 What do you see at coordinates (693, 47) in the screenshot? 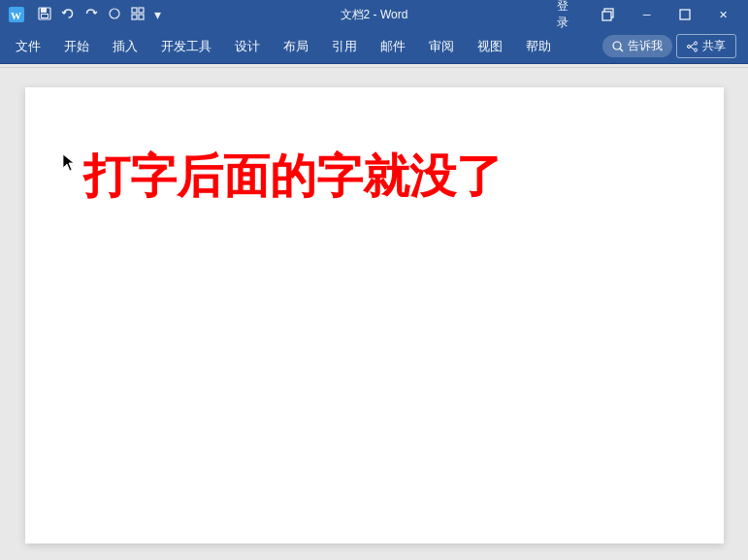
I see `share-icon` at bounding box center [693, 47].